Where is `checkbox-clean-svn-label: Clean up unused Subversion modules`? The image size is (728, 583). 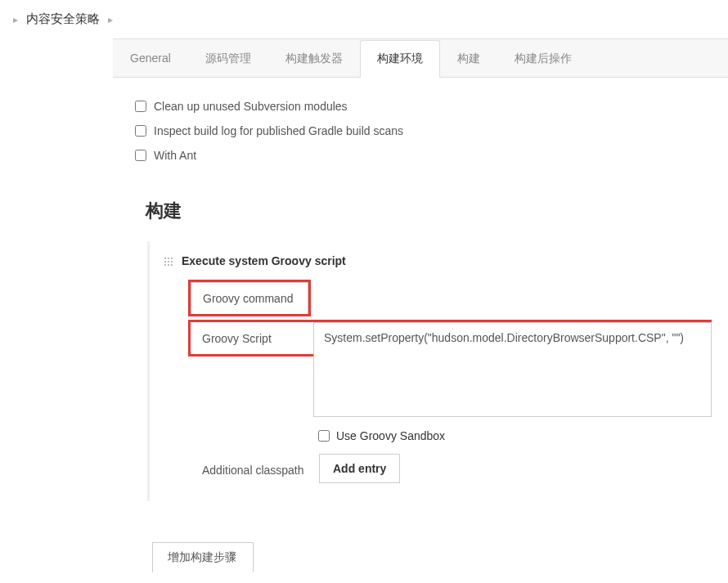
checkbox-clean-svn-label: Clean up unused Subversion modules is located at coordinates (250, 106).